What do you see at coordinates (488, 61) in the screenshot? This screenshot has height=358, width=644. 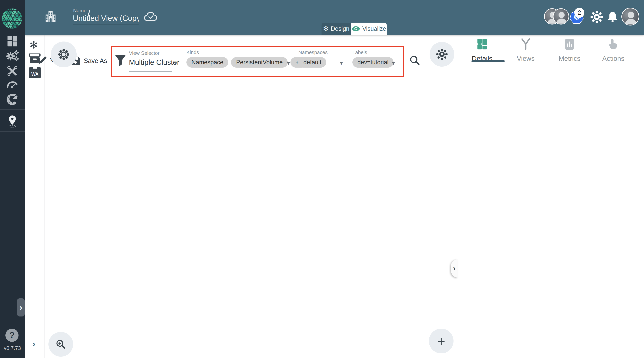 I see `active-tab-indicator` at bounding box center [488, 61].